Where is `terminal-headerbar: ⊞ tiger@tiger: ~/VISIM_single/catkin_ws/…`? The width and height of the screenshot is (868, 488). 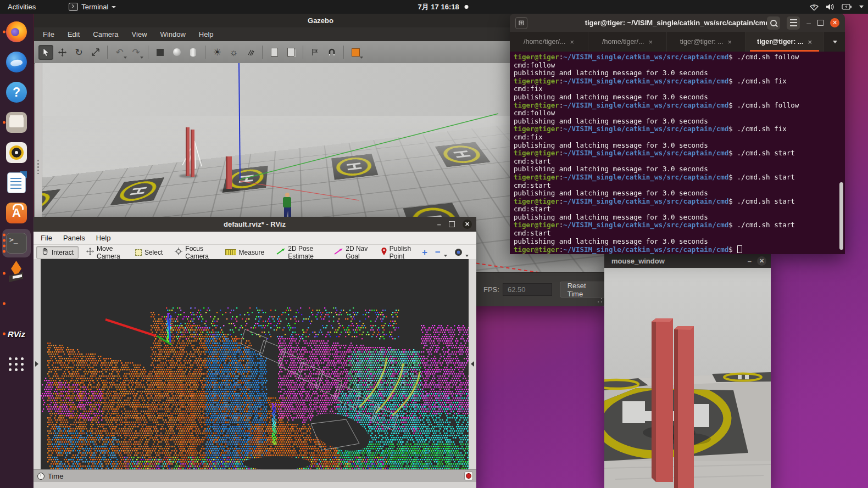 terminal-headerbar: ⊞ tiger@tiger: ~/VISIM_single/catkin_ws/… is located at coordinates (677, 23).